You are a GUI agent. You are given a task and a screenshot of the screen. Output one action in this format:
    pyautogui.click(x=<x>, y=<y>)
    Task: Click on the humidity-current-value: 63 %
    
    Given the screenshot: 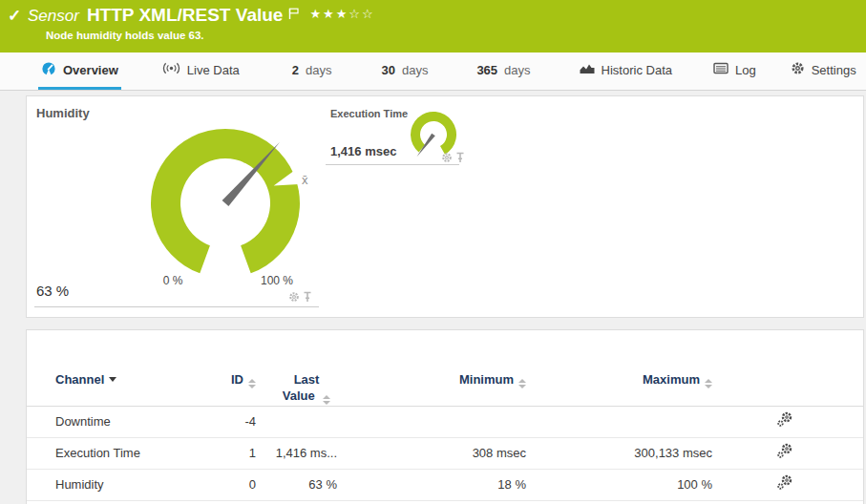 What is the action you would take?
    pyautogui.click(x=53, y=290)
    